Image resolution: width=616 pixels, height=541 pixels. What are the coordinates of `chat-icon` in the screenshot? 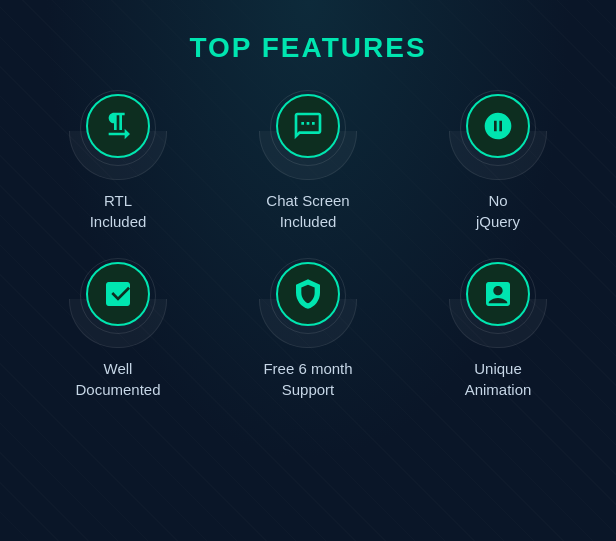 It's located at (308, 126).